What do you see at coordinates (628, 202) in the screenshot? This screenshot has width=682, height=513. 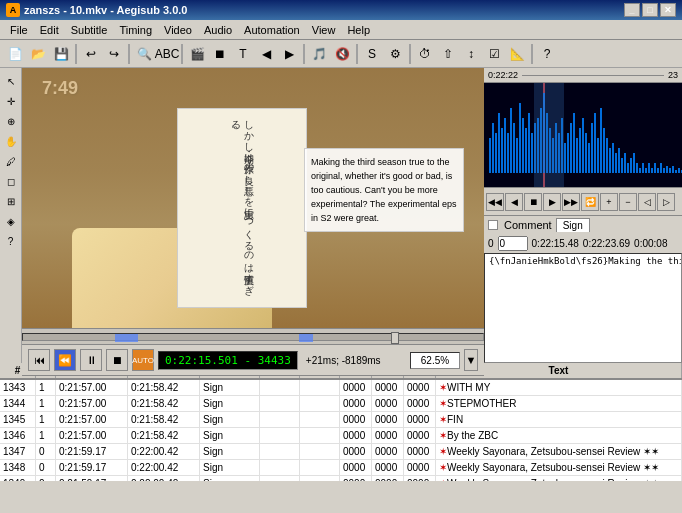 I see `wf-zoom-out: −` at bounding box center [628, 202].